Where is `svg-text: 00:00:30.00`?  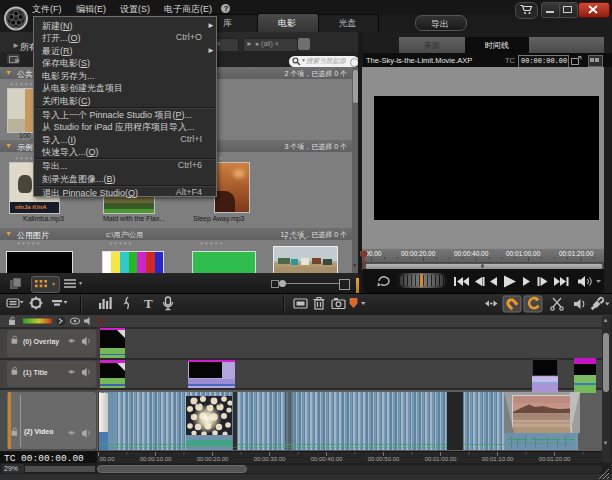
svg-text: 00:00:30.00 is located at coordinates (270, 459).